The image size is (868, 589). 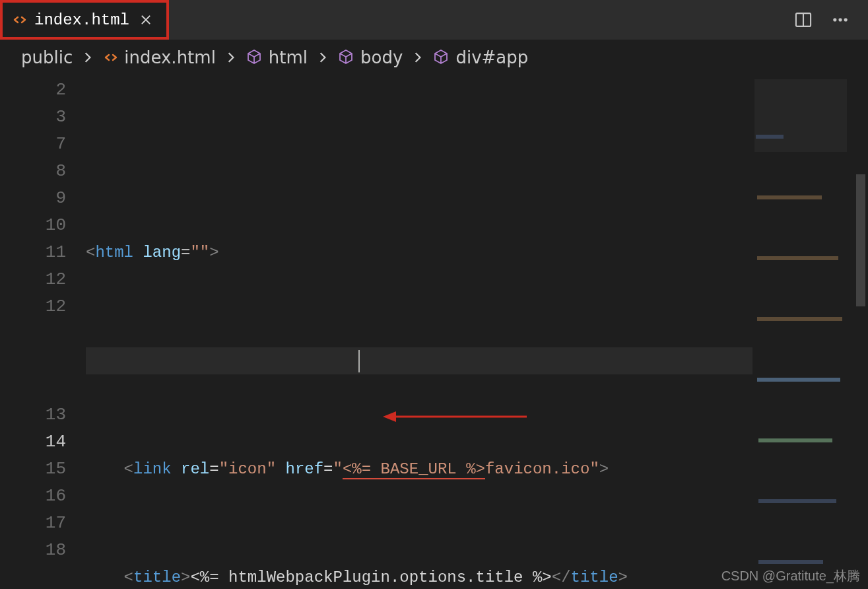 I want to click on tabbar-spacer, so click(x=482, y=20).